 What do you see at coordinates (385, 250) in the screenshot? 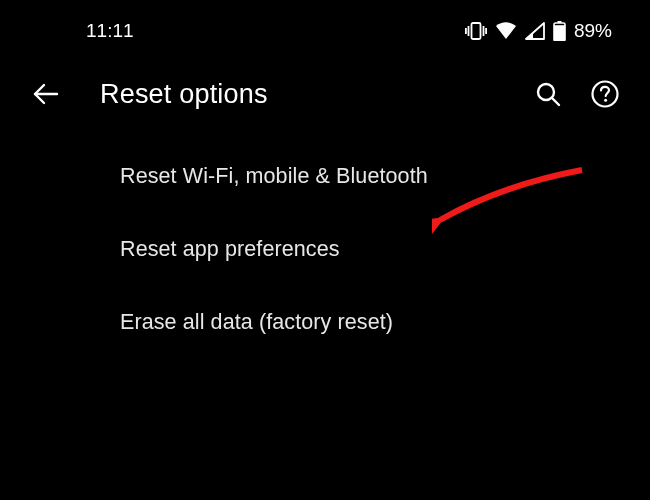
I see `list-item-reset-app-preferences: Reset app preferences` at bounding box center [385, 250].